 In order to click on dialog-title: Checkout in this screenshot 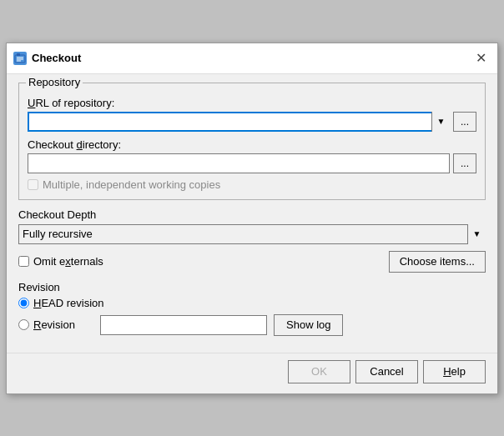, I will do `click(251, 58)`.